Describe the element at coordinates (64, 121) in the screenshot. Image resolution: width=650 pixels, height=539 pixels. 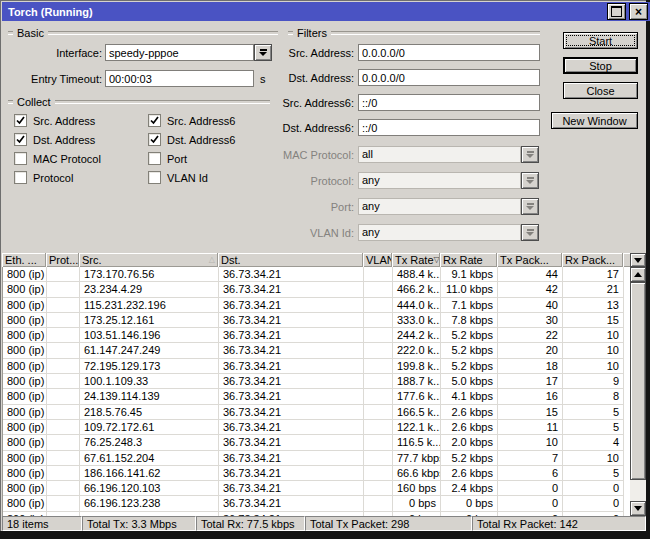
I see `checkbox-label: Src. Address` at that location.